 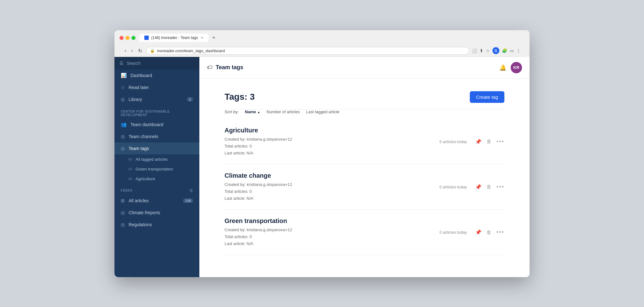 What do you see at coordinates (322, 43) in the screenshot?
I see `browser-chrome: (148) Inoreader - Team tags ✕ + ‹ › ↻ 🔒 …` at bounding box center [322, 43].